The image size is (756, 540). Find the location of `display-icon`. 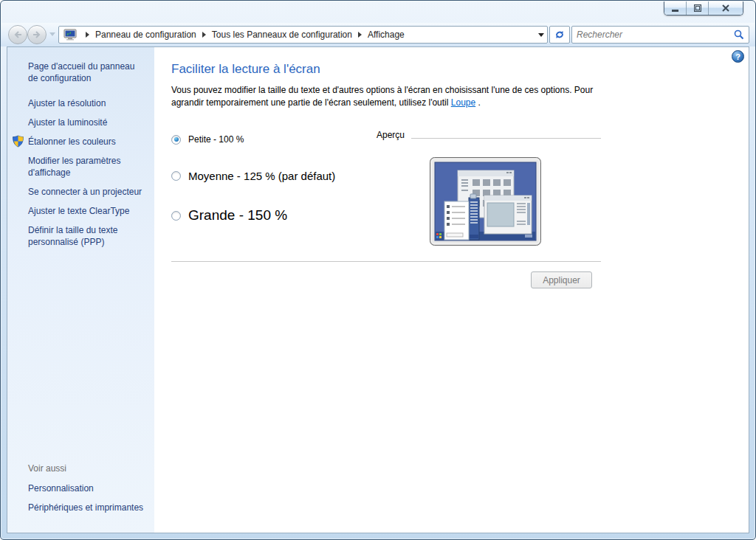

display-icon is located at coordinates (70, 35).